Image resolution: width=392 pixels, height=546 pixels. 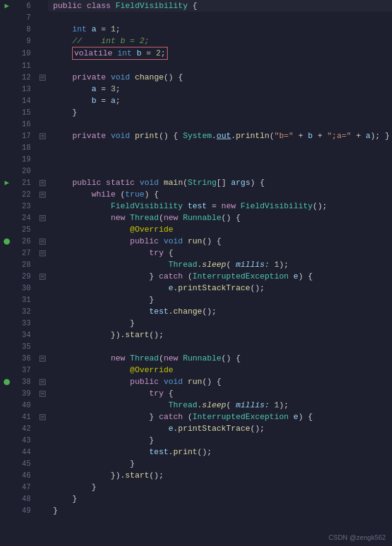 What do you see at coordinates (25, 299) in the screenshot?
I see `line-num-31: 31` at bounding box center [25, 299].